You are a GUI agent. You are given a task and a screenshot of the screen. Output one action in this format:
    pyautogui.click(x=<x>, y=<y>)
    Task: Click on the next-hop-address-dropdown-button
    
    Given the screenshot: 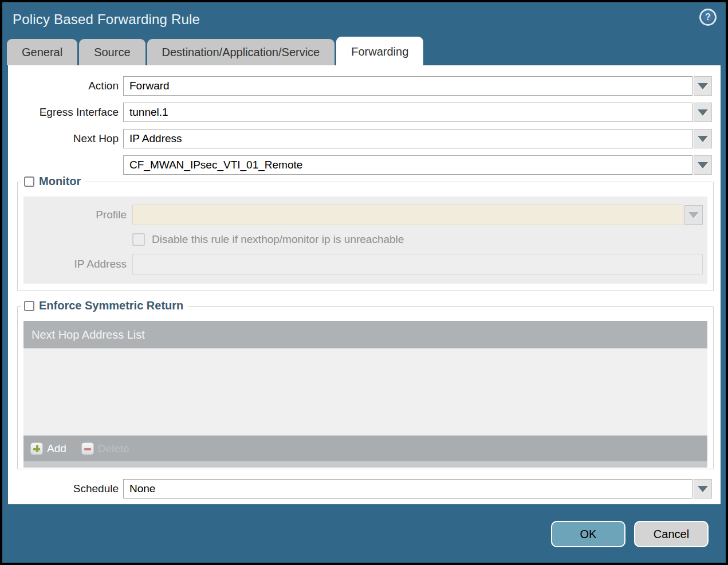 What is the action you would take?
    pyautogui.click(x=703, y=165)
    